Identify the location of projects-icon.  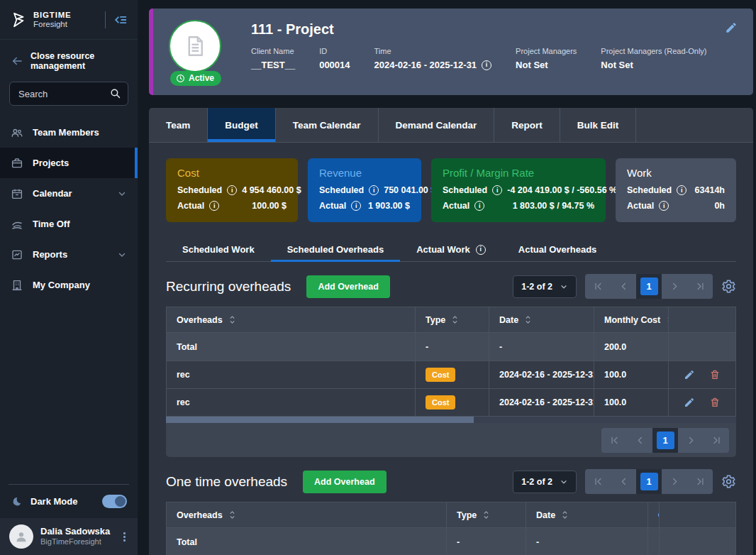
(17, 163).